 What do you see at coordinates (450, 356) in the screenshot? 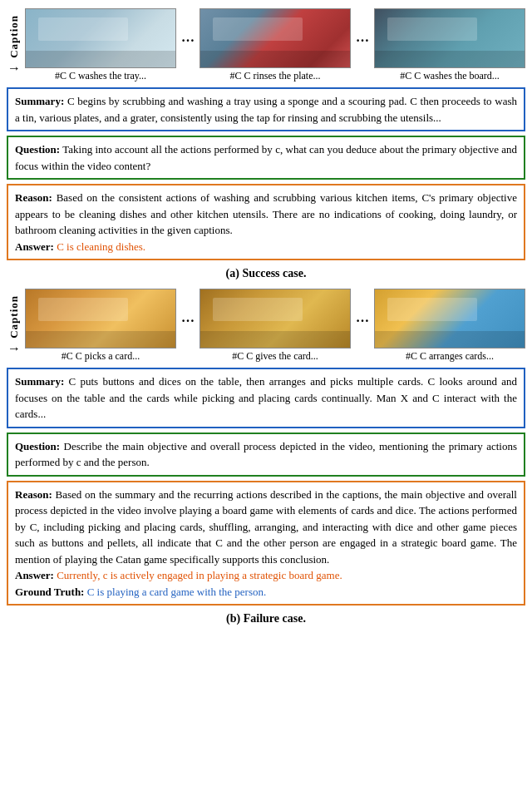
I see `image-caption-b3: #C C arranges cards...` at bounding box center [450, 356].